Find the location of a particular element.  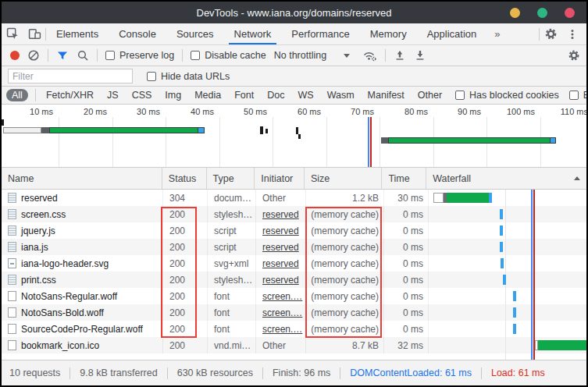

request-row: iana-logo-header.svg200svg+xmlreserved(m… is located at coordinates (294, 264).